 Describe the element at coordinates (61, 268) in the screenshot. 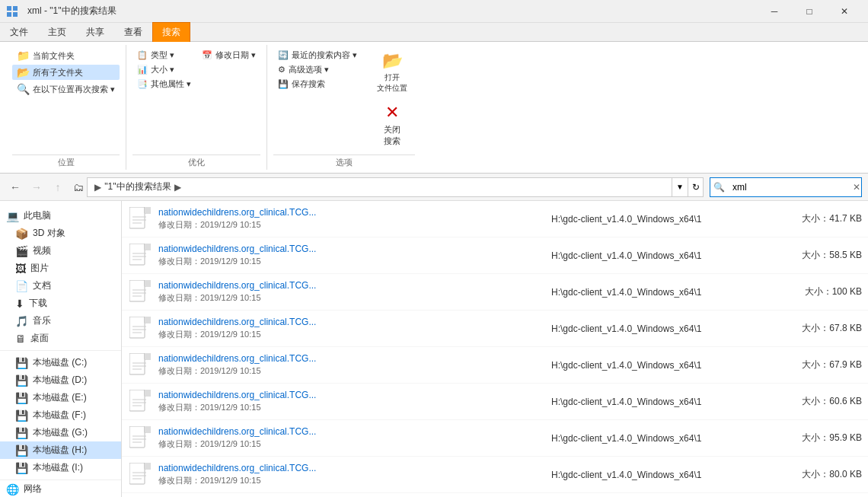

I see `sidebar-item-pictures: 🖼 图片` at that location.